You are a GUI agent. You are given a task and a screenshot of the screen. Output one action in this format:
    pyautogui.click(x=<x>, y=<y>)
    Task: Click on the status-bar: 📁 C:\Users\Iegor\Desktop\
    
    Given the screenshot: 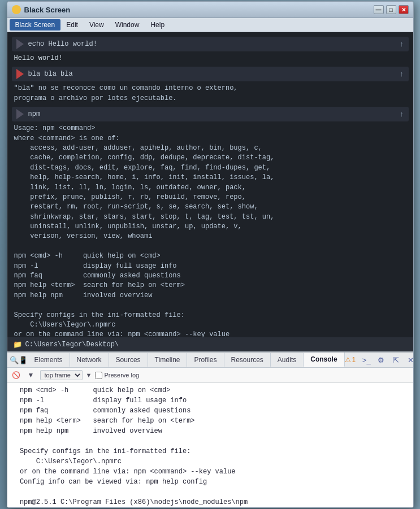 What is the action you would take?
    pyautogui.click(x=210, y=345)
    